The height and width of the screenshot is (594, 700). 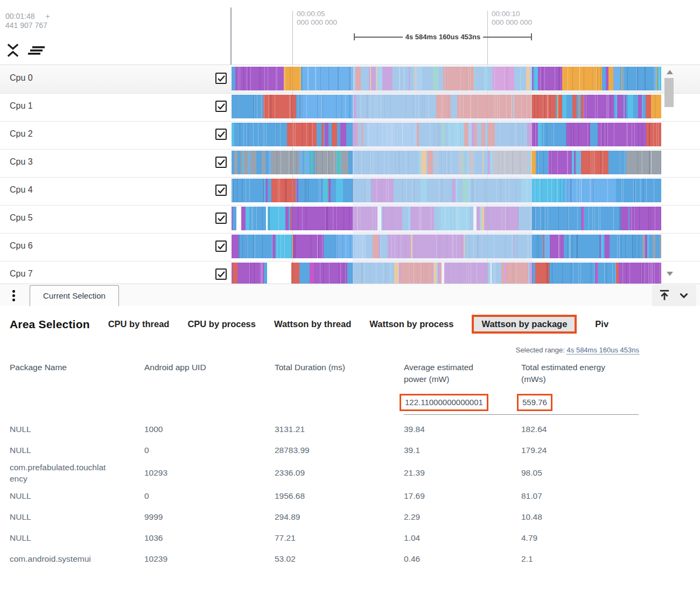 I want to click on aggregation-tab-wattson-by-thread: Wattson by thread, so click(x=312, y=324).